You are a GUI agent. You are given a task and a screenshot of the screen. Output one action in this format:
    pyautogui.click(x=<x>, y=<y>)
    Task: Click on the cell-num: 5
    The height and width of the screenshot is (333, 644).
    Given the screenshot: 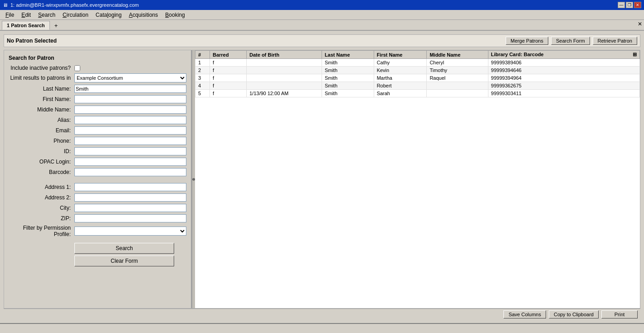 What is the action you would take?
    pyautogui.click(x=203, y=93)
    